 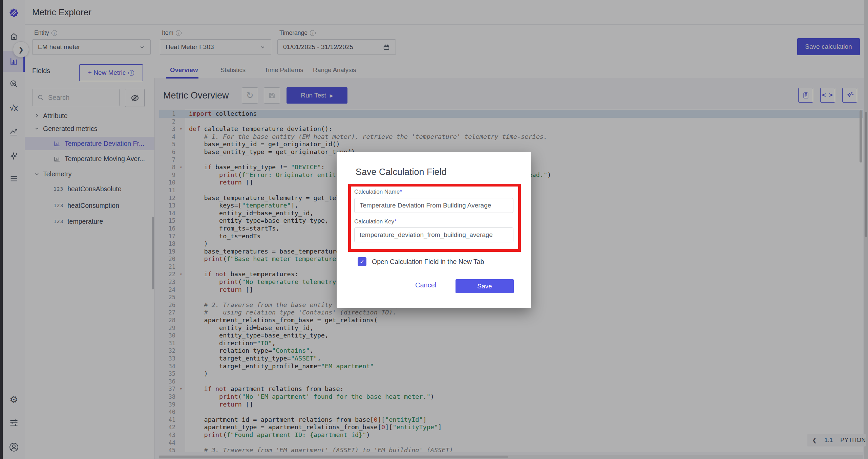 I want to click on cancel-button: Cancel, so click(x=426, y=285).